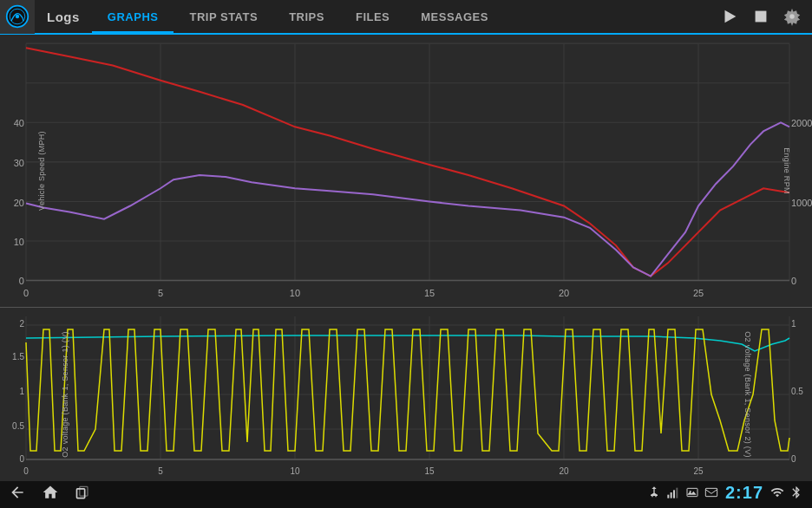  What do you see at coordinates (802, 202) in the screenshot?
I see `svg-text: 1000` at bounding box center [802, 202].